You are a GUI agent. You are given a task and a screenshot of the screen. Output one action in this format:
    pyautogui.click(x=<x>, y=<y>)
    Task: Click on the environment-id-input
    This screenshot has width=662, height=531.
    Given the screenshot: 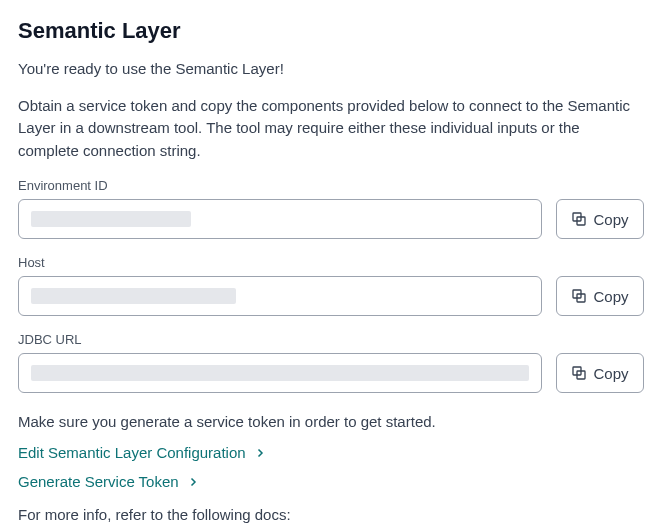 What is the action you would take?
    pyautogui.click(x=280, y=219)
    